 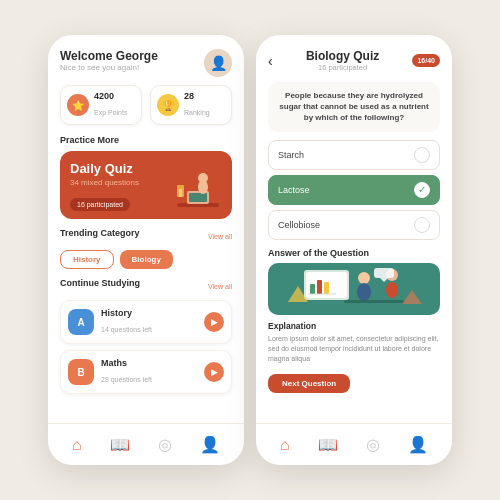 I want to click on participated-badge: 16 participated, so click(x=100, y=204).